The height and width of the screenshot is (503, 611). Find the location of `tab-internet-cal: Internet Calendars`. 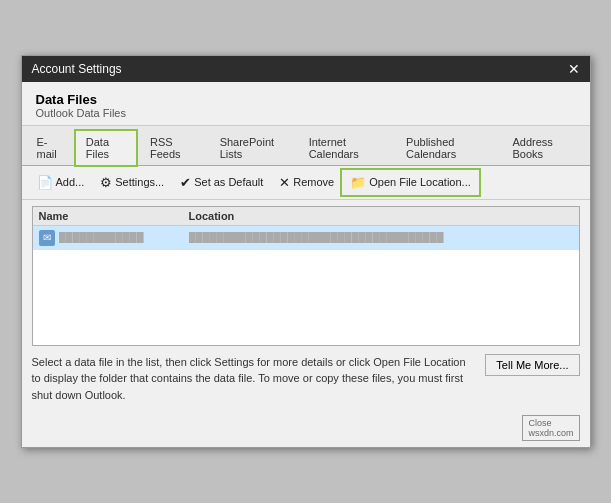

tab-internet-cal: Internet Calendars is located at coordinates (346, 148).